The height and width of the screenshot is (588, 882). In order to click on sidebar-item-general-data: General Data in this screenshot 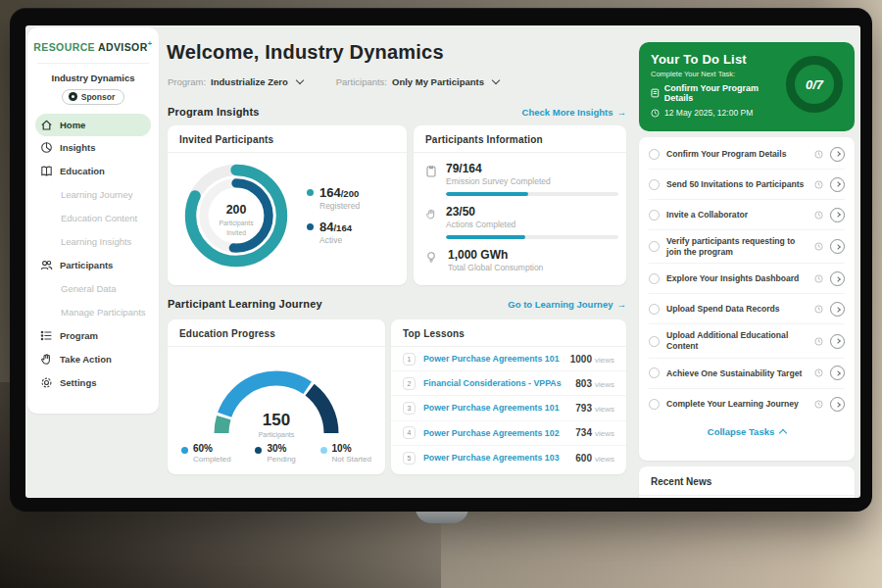, I will do `click(93, 289)`.